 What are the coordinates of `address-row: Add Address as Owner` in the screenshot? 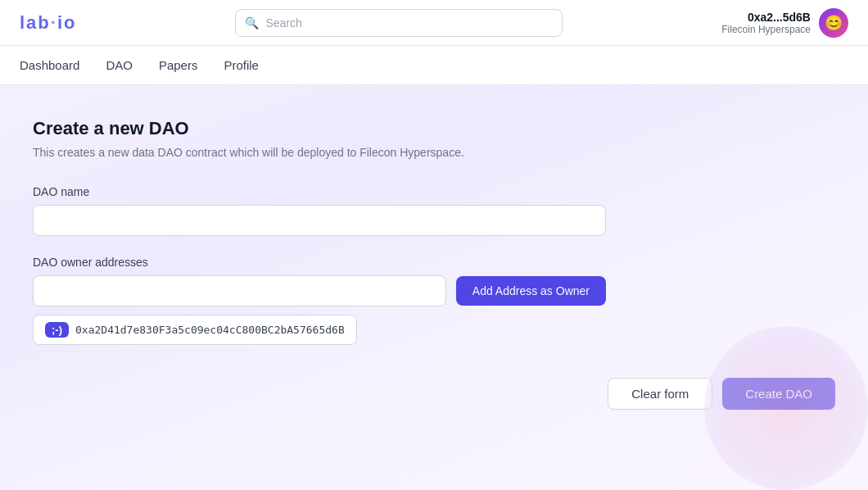 It's located at (319, 291).